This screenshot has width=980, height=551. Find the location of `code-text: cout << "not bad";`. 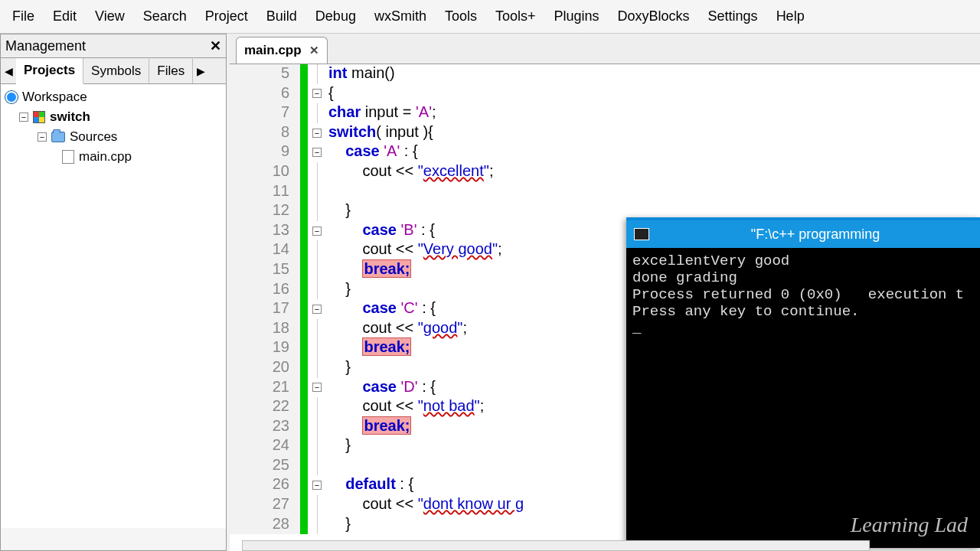

code-text: cout << "not bad"; is located at coordinates (405, 407).